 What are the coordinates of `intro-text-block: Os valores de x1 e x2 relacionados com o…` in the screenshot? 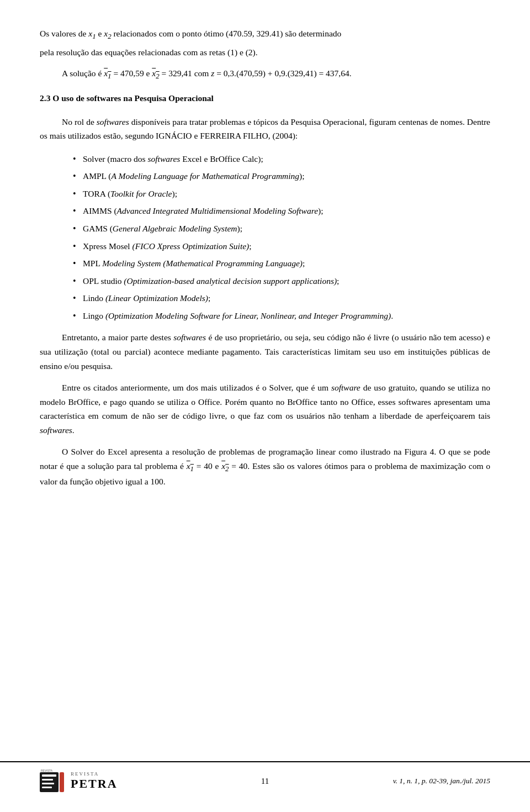 It's located at (265, 34).